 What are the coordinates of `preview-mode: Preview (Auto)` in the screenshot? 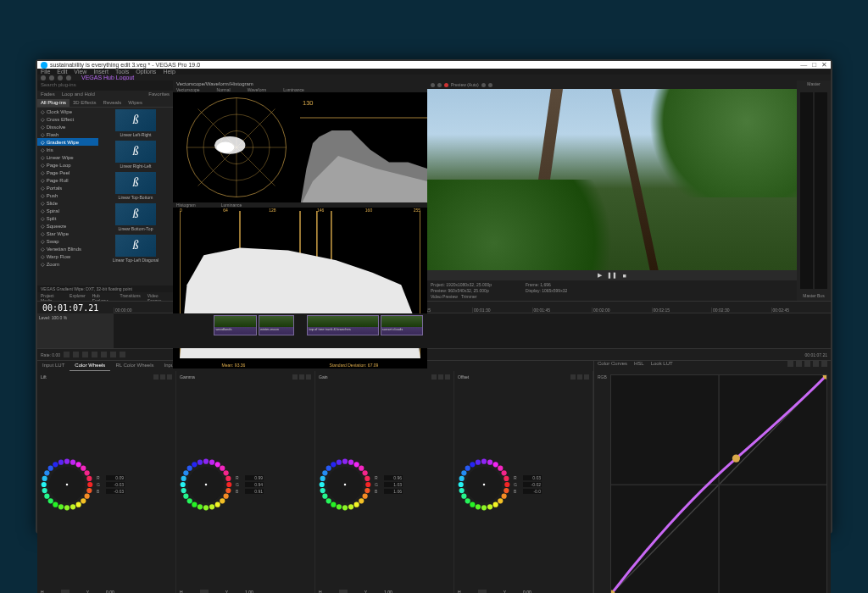 It's located at (465, 85).